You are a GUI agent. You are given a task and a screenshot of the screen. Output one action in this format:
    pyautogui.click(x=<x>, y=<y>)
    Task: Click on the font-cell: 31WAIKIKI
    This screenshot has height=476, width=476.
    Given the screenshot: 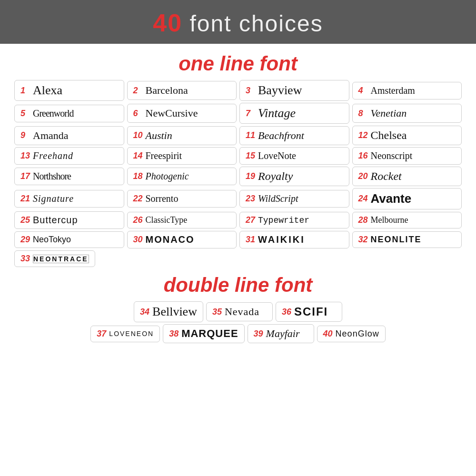 What is the action you would take?
    pyautogui.click(x=294, y=240)
    